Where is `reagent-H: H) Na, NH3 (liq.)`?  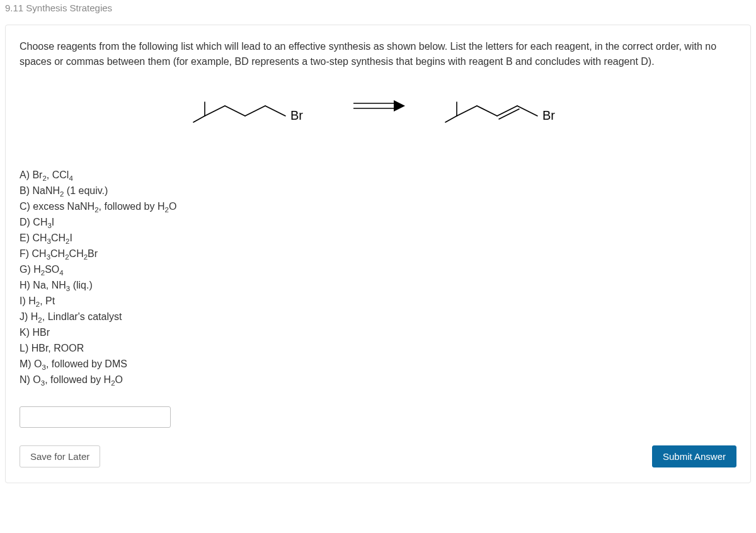 reagent-H: H) Na, NH3 (liq.) is located at coordinates (378, 285).